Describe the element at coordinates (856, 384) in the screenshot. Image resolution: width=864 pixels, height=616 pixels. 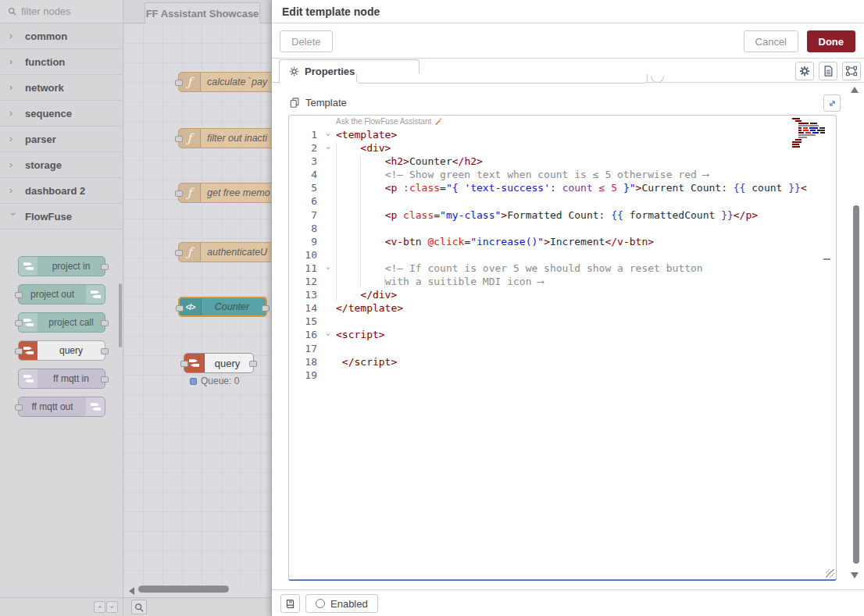
I see `panel-scrollbar-thumb` at that location.